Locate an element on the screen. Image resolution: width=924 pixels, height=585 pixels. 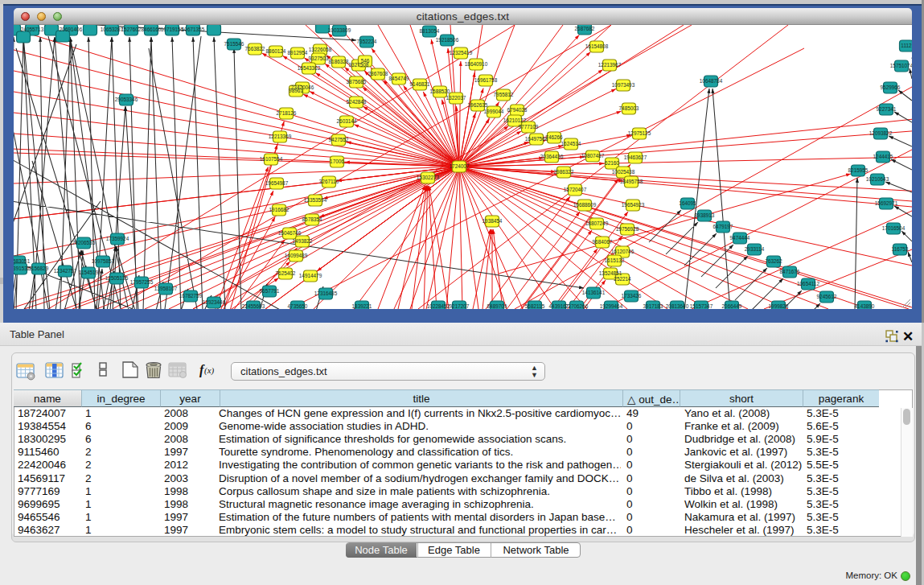
svg-text: 16120746 is located at coordinates (622, 251).